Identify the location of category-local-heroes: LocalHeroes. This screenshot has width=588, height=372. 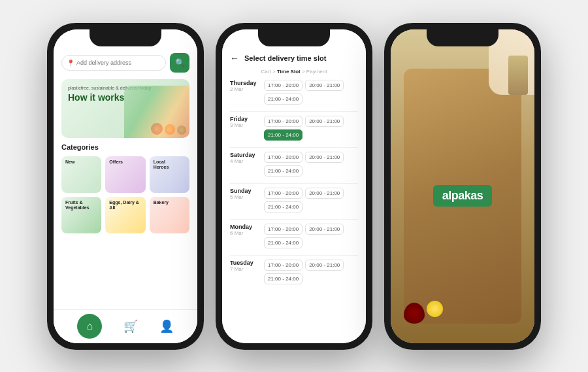
(170, 175).